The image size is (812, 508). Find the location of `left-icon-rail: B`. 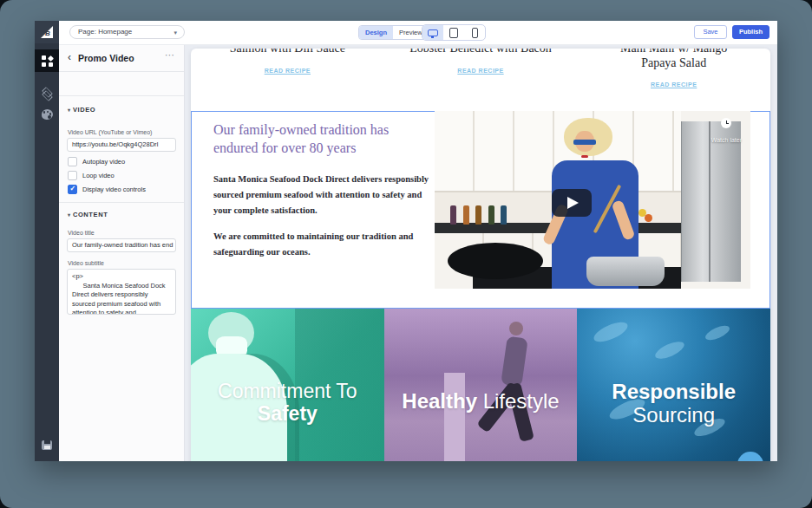

left-icon-rail: B is located at coordinates (47, 241).